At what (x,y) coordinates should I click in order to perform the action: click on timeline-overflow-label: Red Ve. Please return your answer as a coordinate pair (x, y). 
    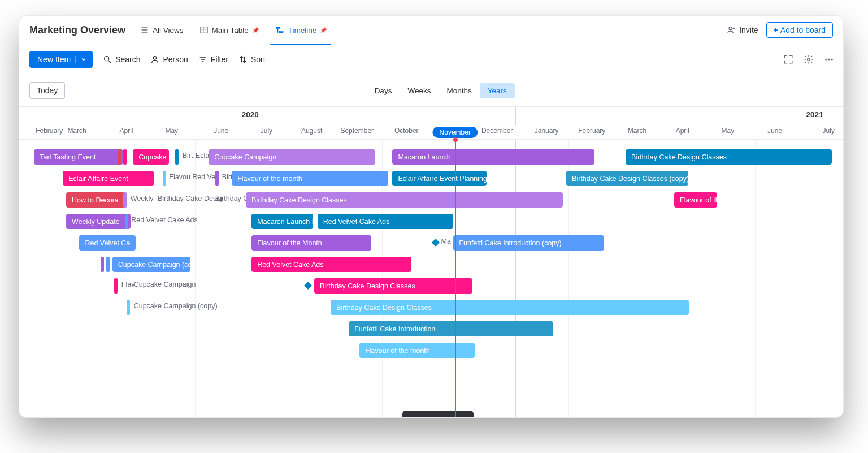
    Looking at the image, I should click on (203, 177).